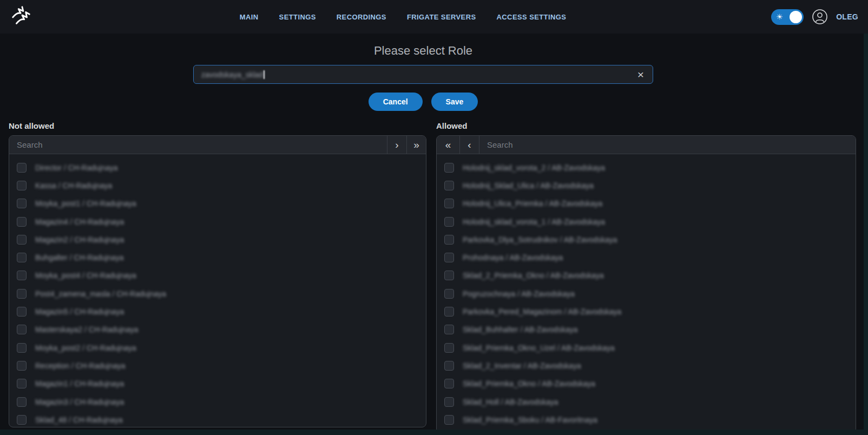 Image resolution: width=868 pixels, height=435 pixels. I want to click on role-input: zavodskaya_sklad ×, so click(423, 75).